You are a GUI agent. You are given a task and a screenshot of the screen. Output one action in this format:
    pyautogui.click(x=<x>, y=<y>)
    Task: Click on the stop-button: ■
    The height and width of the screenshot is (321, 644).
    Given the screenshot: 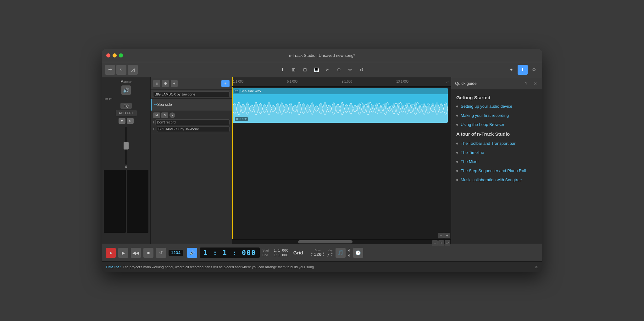 What is the action you would take?
    pyautogui.click(x=148, y=253)
    